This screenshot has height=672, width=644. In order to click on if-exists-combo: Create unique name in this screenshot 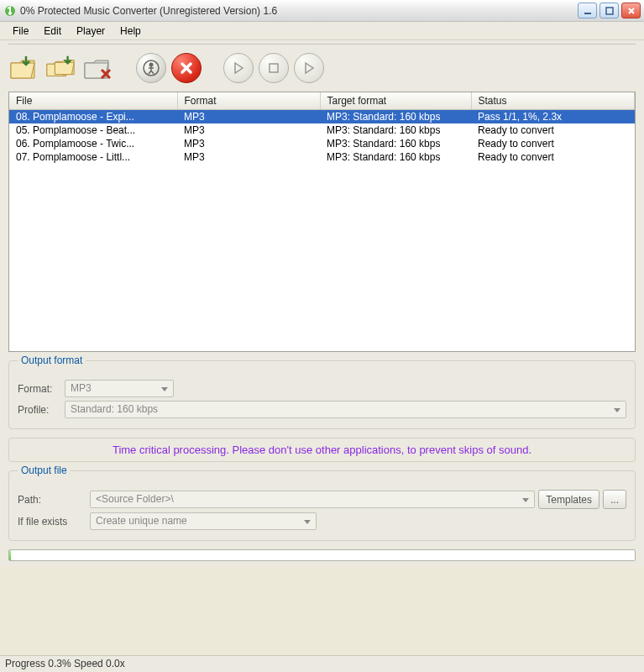, I will do `click(203, 521)`.